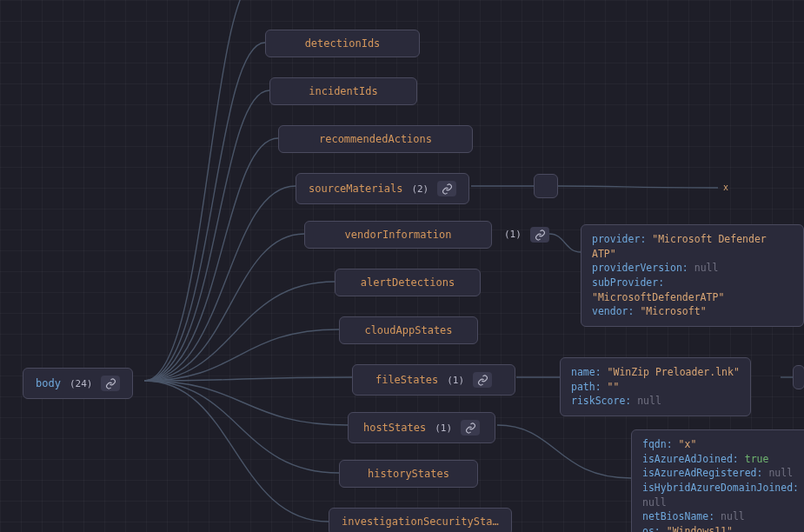  Describe the element at coordinates (382, 189) in the screenshot. I see `child-node-sourceMaterials: sourceMaterials (2)` at that location.